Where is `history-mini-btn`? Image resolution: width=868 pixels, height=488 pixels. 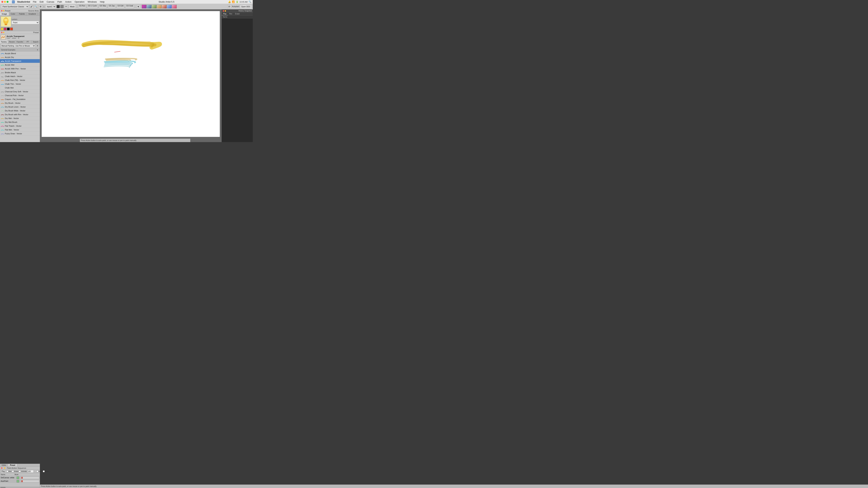
history-mini-btn is located at coordinates (225, 11).